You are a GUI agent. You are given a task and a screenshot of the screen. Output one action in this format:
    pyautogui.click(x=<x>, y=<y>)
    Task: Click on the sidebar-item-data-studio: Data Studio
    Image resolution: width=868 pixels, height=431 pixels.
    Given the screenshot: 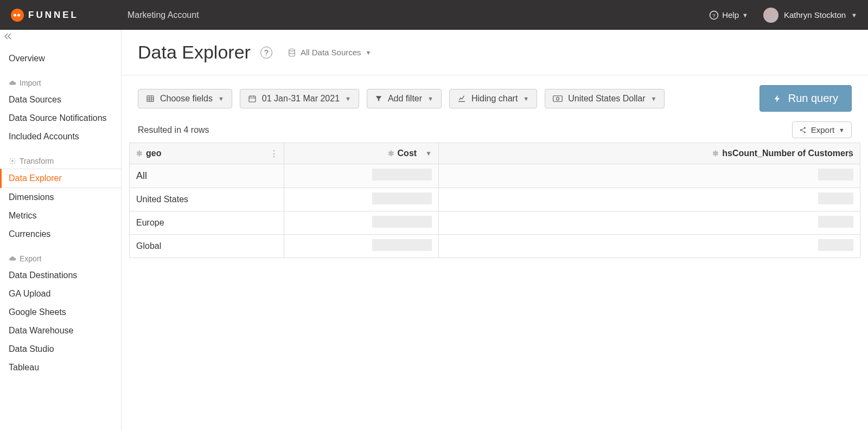 What is the action you would take?
    pyautogui.click(x=61, y=349)
    